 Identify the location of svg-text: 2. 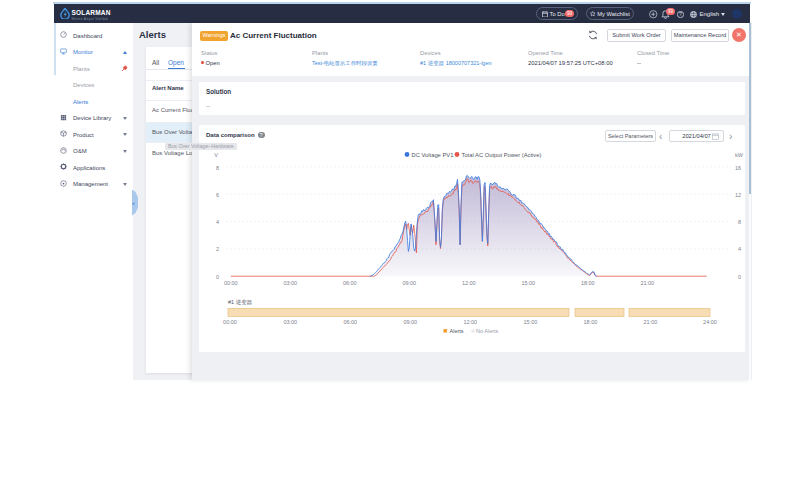
(218, 248).